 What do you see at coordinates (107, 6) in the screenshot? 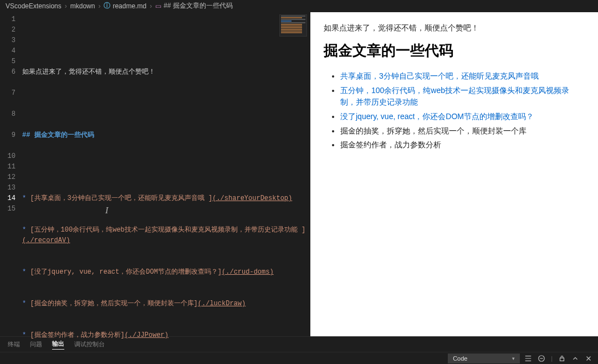
I see `markdown-file-icon: ⓘ` at bounding box center [107, 6].